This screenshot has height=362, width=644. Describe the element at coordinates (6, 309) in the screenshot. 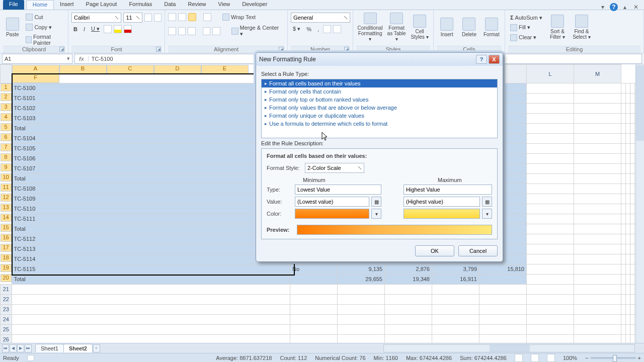

I see `row-header: 23` at that location.